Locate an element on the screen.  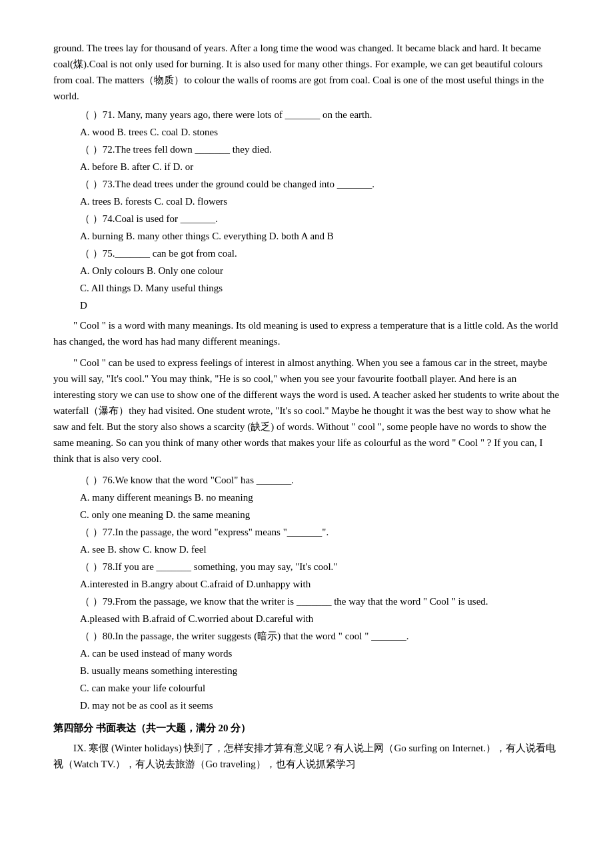
question-78: （ ）78.If you are _______ something, you … is located at coordinates (320, 567).